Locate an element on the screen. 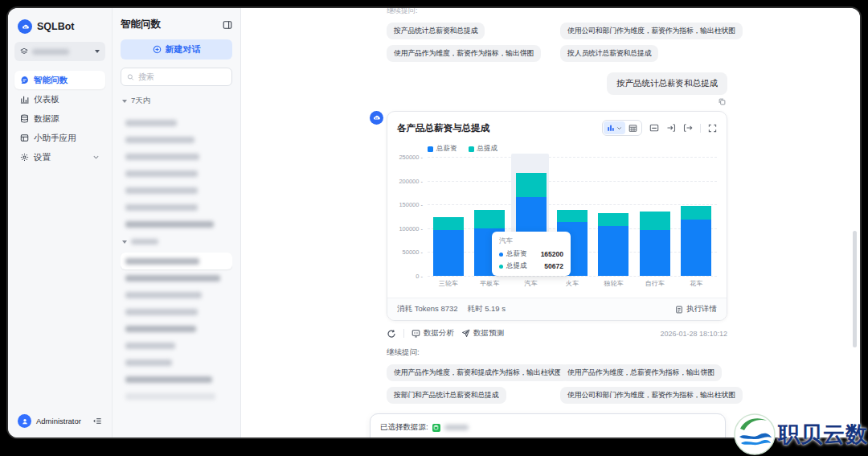  legend-item: 总提成 is located at coordinates (484, 149).